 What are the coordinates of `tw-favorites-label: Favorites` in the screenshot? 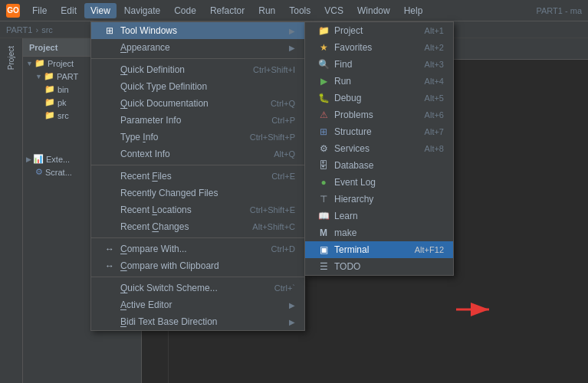 It's located at (353, 47).